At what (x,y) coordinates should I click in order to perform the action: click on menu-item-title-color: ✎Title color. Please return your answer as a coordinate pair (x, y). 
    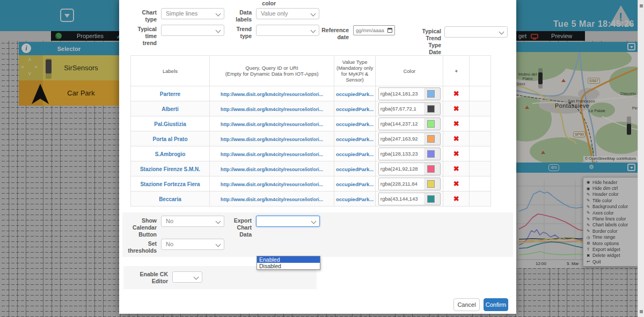
    Looking at the image, I should click on (611, 201).